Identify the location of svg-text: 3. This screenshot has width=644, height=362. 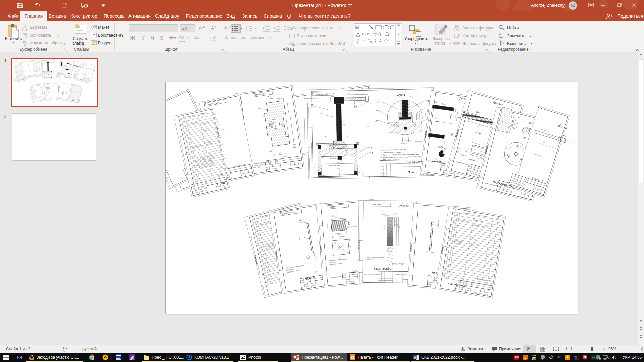
(247, 30).